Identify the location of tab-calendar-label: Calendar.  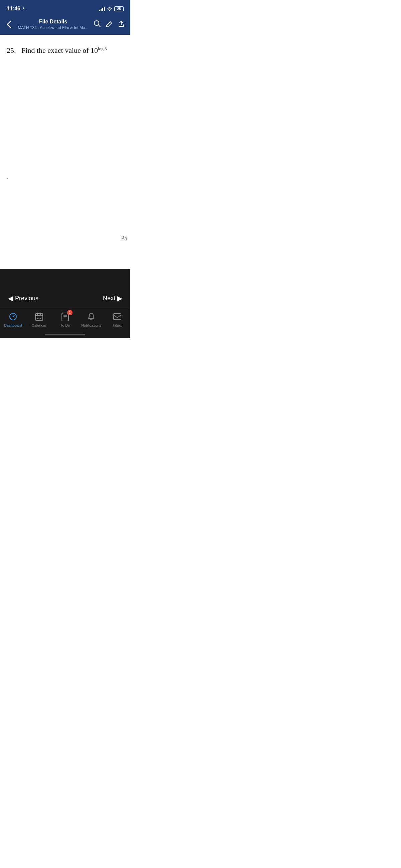
(39, 326).